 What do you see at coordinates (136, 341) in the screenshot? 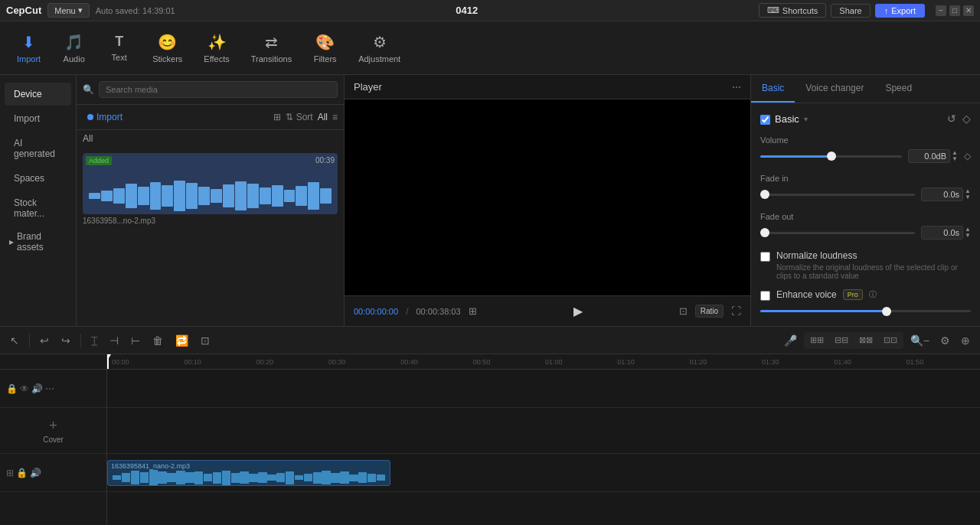
I see `trim-right-button: ⊢` at bounding box center [136, 341].